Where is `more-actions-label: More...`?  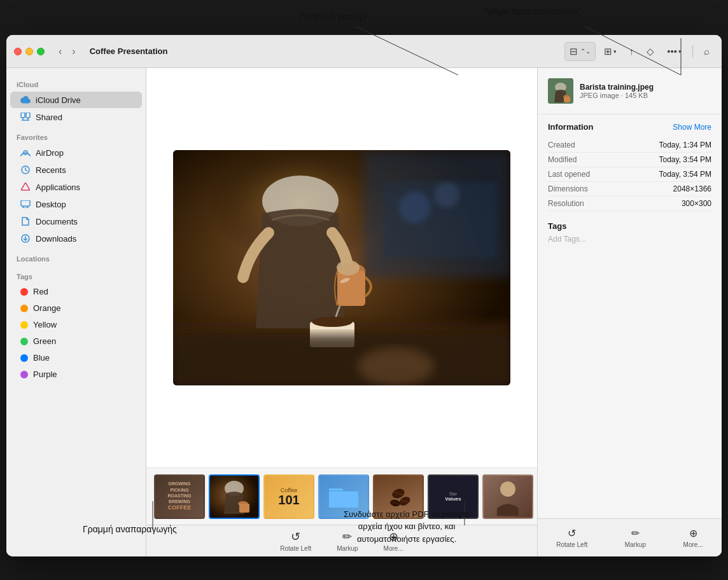 more-actions-label: More... is located at coordinates (393, 548).